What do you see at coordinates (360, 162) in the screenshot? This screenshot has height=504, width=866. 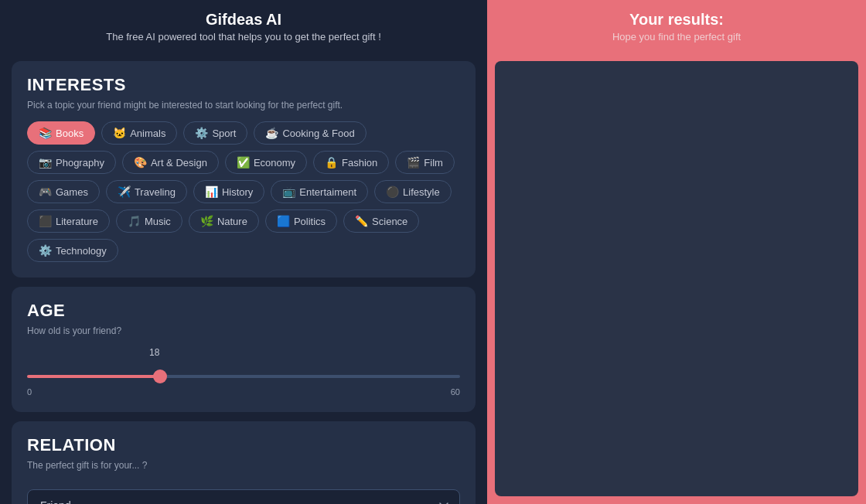 I see `tag-label-fashion: Fashion` at bounding box center [360, 162].